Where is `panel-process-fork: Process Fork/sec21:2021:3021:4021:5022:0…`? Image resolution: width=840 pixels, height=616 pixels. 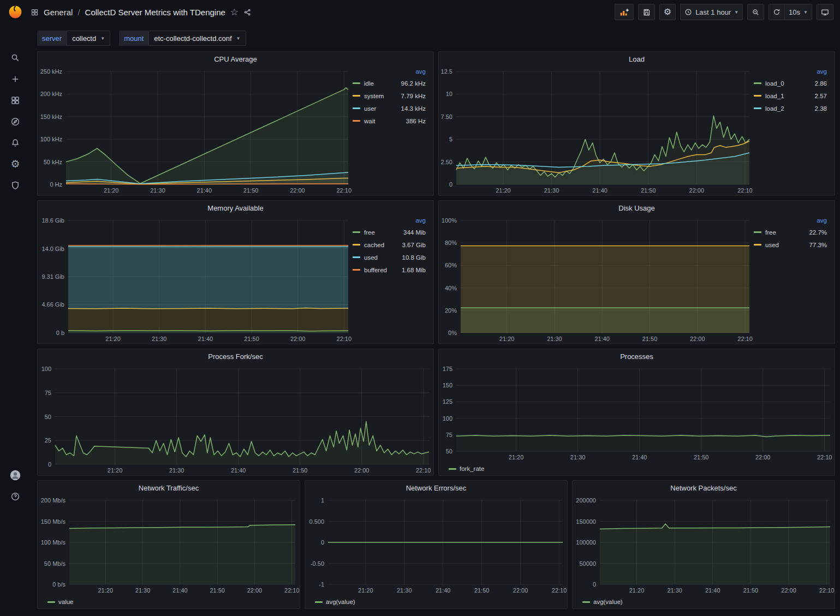
panel-process-fork: Process Fork/sec21:2021:3021:4021:5022:0… is located at coordinates (236, 412).